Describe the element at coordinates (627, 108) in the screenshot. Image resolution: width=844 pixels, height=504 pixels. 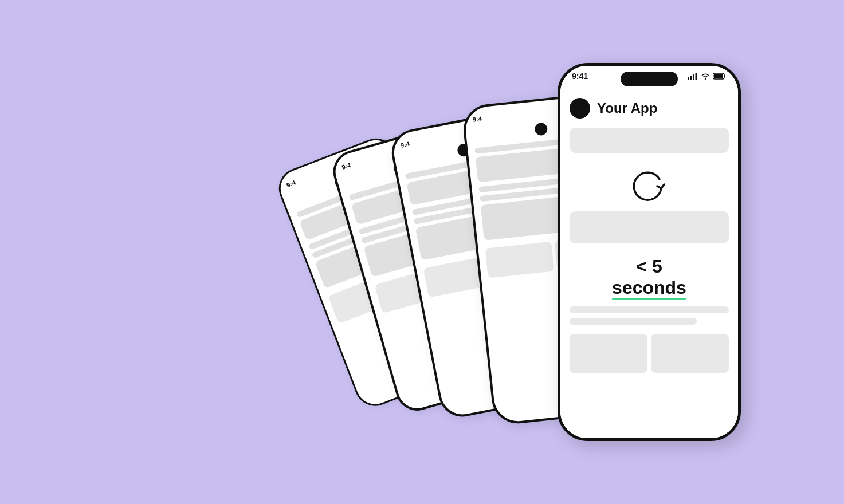
I see `app-title: Your App` at that location.